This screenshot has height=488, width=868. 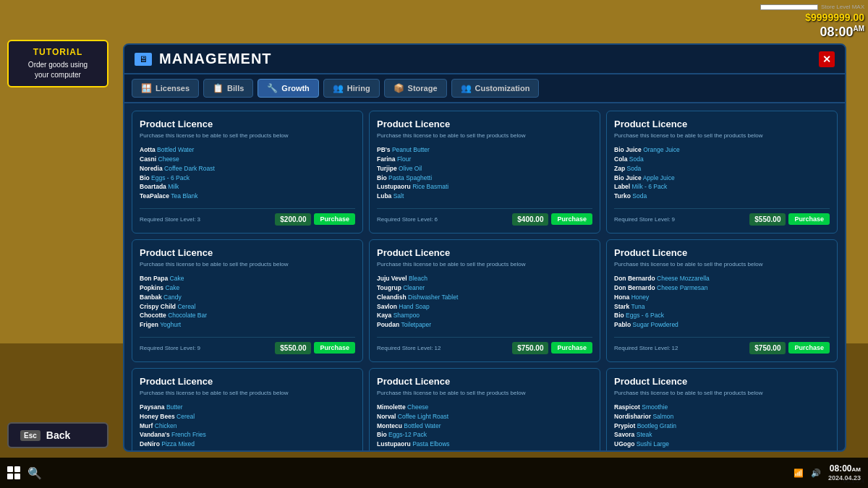 I want to click on price-tag: $400.00, so click(x=530, y=220).